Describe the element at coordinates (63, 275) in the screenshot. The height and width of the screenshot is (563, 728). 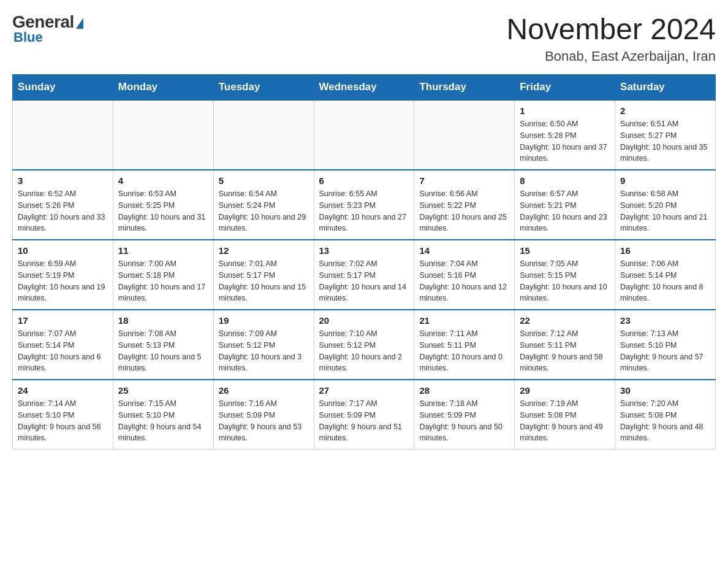
I see `table-row: 10Sunrise: 6:59 AM Sunset: 5:19 PM Dayli…` at that location.